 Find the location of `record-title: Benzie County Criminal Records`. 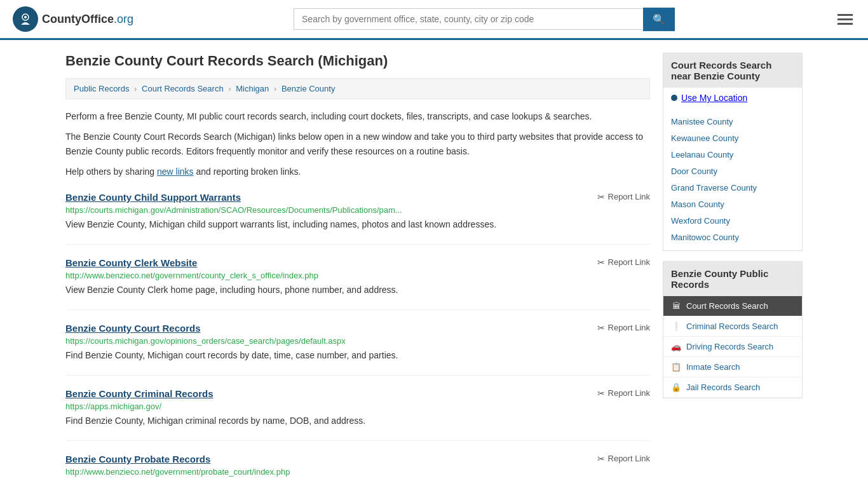

record-title: Benzie County Criminal Records is located at coordinates (140, 394).